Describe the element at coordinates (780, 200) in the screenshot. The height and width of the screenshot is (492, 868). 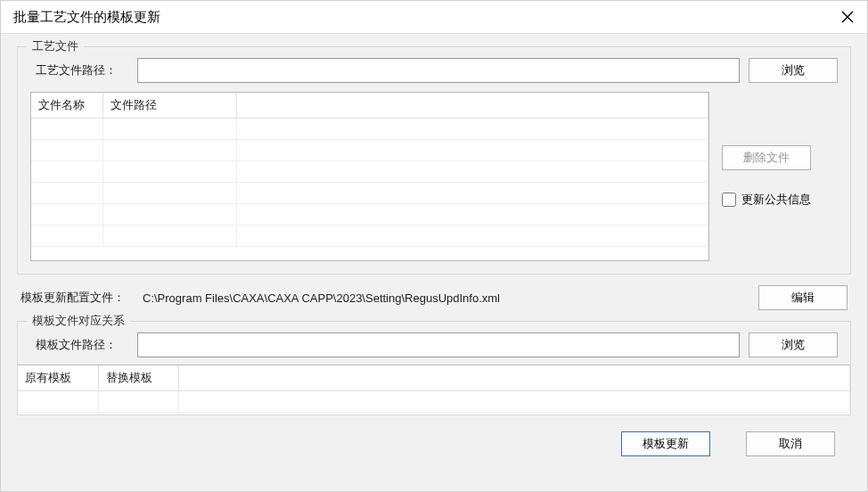
I see `update-public-checkbox-row: 更新公共信息` at that location.